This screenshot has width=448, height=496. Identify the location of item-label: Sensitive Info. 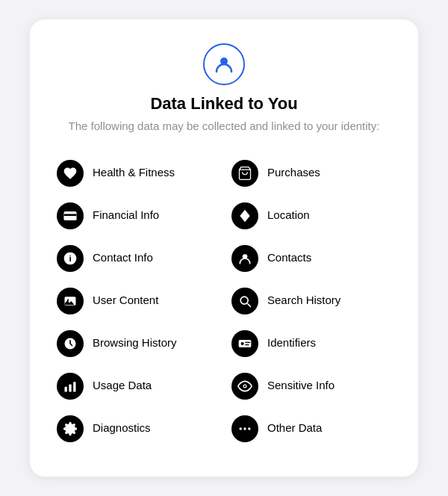
(301, 382).